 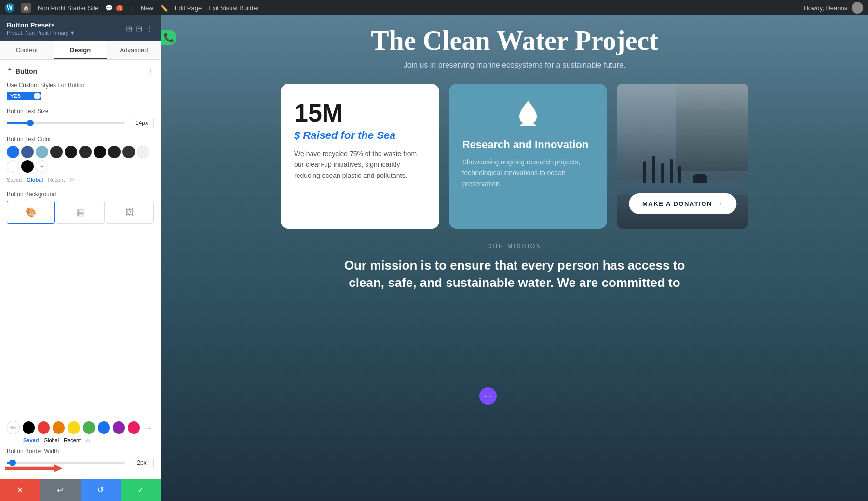 What do you see at coordinates (80, 71) in the screenshot?
I see `section-header: ⌃ Button ⋮` at bounding box center [80, 71].